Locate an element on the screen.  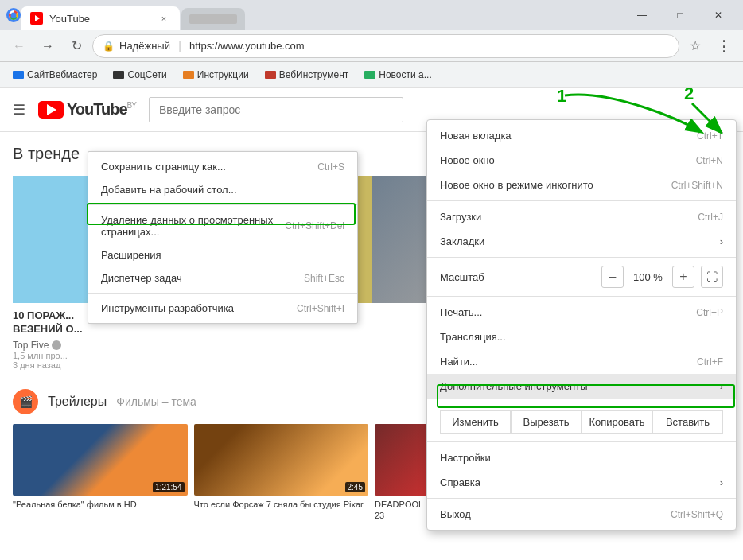
bookmark-label-sayt: СайтВебмастер is located at coordinates (62, 75).